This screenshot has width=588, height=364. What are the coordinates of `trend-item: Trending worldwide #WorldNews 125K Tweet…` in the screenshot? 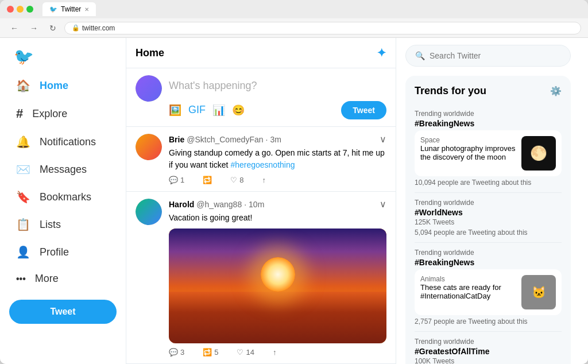 It's located at (488, 218).